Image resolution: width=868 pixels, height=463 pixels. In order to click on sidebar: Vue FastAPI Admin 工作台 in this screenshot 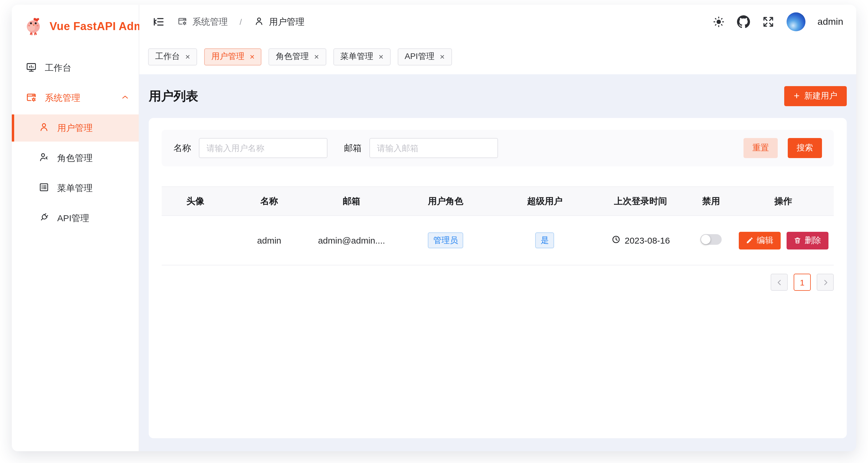, I will do `click(75, 228)`.